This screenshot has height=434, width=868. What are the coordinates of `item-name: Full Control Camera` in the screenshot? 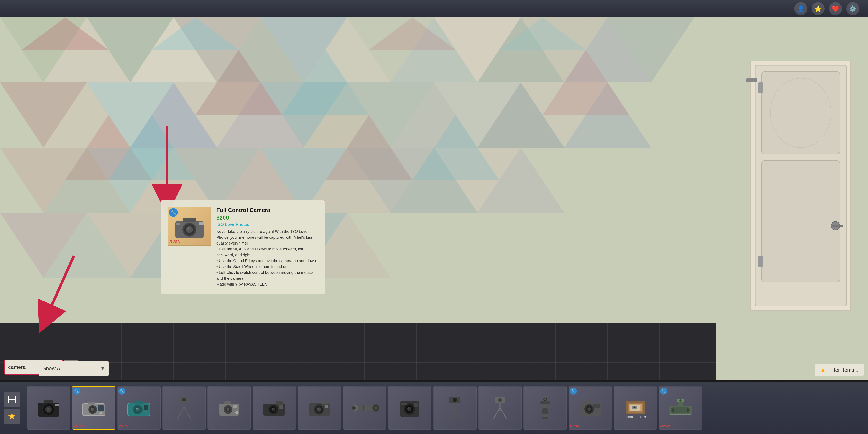 It's located at (268, 210).